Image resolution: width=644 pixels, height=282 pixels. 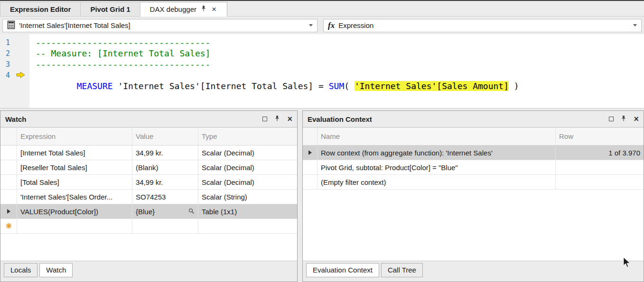 What do you see at coordinates (340, 64) in the screenshot?
I see `code-line-3: ----------------------------------` at bounding box center [340, 64].